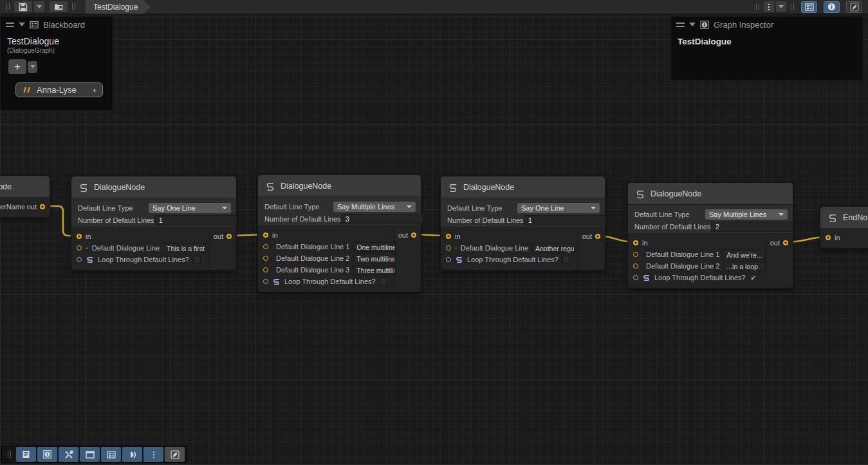 The width and height of the screenshot is (868, 465). What do you see at coordinates (313, 247) in the screenshot?
I see `port-label: Default Dialogue Line 1` at bounding box center [313, 247].